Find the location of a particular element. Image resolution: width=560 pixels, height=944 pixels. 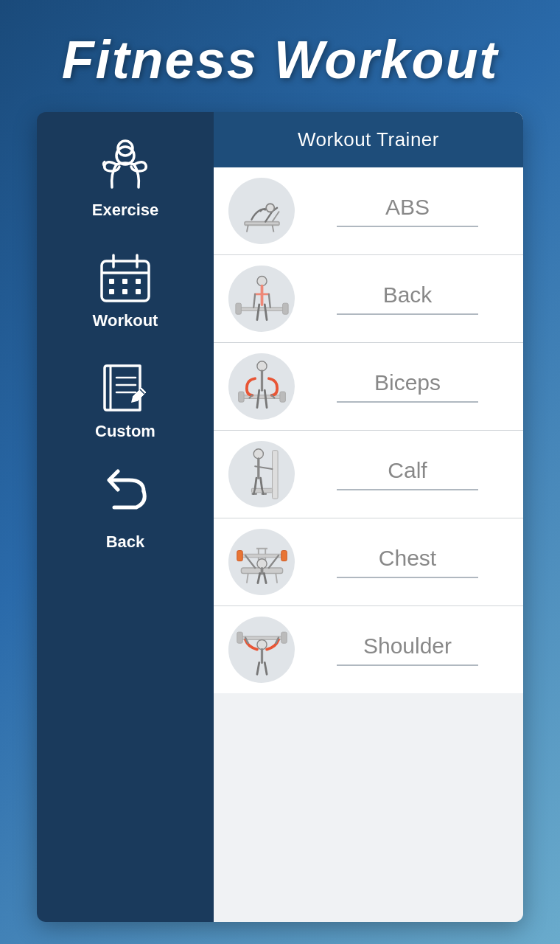

abs-image is located at coordinates (262, 211).